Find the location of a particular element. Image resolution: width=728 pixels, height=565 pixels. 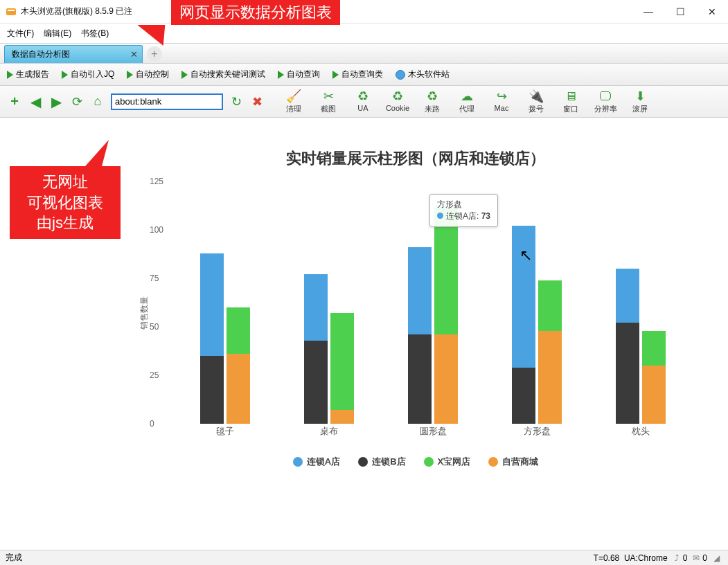

speaker-icon: ⤴ is located at coordinates (677, 558).